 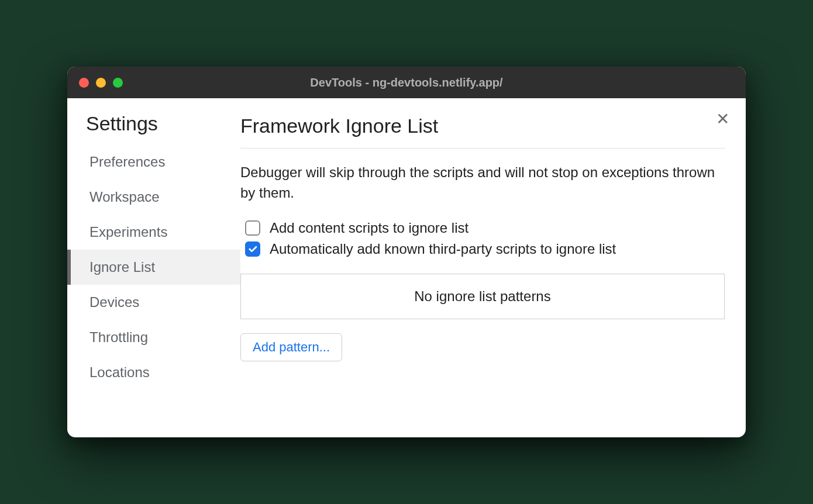 I want to click on checkbox-third-party, so click(x=253, y=249).